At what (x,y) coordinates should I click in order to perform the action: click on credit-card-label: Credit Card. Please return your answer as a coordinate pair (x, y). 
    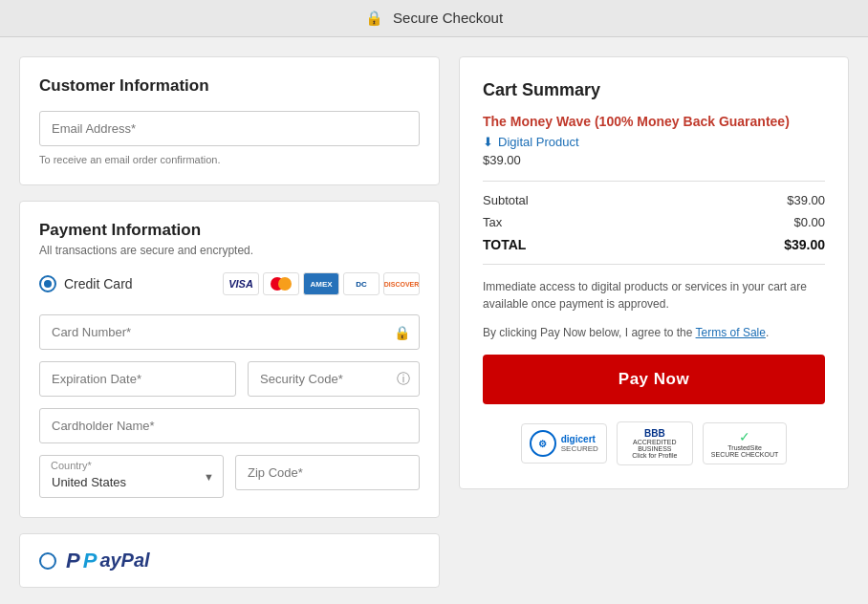
    Looking at the image, I should click on (86, 284).